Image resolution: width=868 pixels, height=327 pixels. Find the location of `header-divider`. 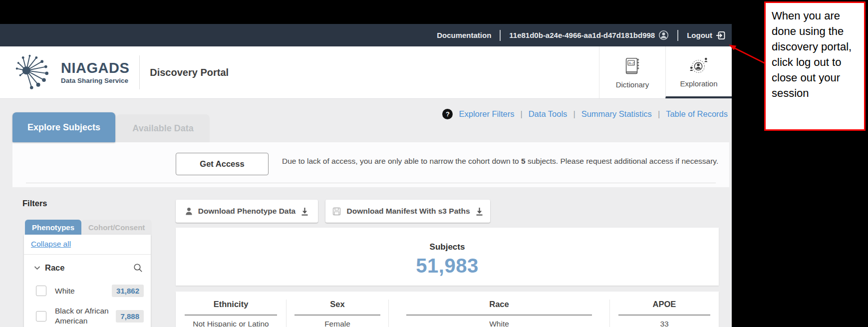

header-divider is located at coordinates (140, 72).